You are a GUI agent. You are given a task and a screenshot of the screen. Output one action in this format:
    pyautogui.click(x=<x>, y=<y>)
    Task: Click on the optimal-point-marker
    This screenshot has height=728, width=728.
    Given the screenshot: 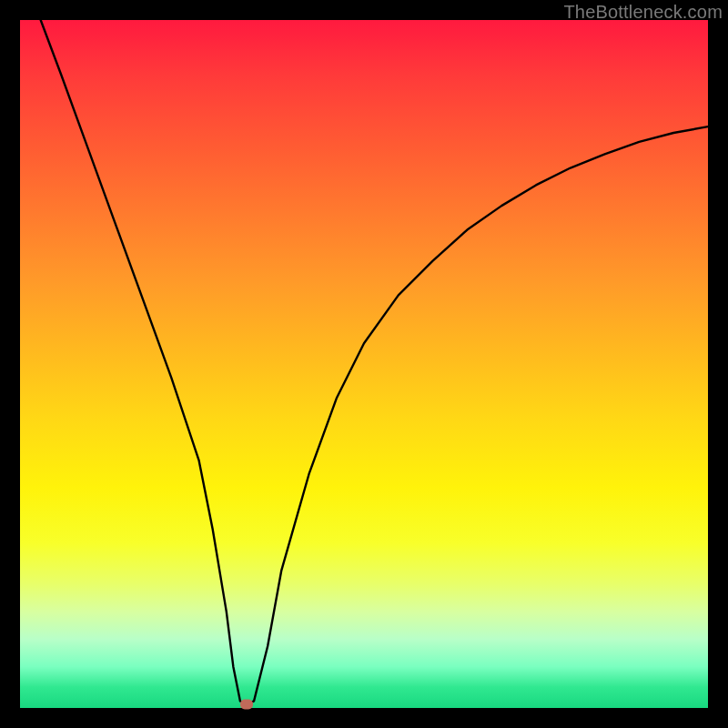 What is the action you would take?
    pyautogui.click(x=247, y=704)
    